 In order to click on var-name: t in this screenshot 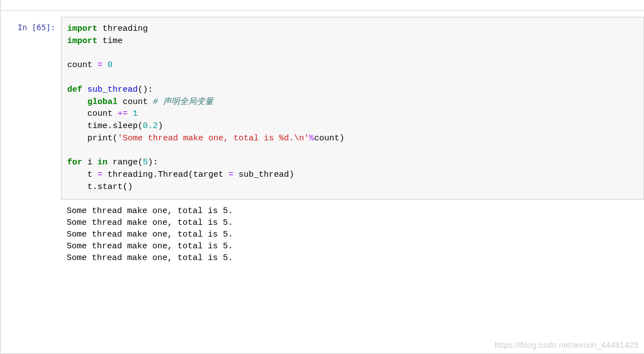, I will do `click(92, 174)`.